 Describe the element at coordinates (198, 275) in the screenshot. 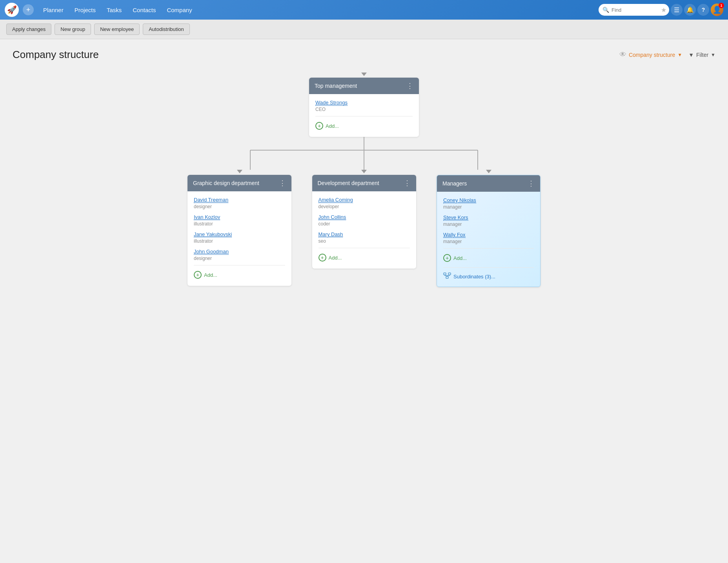

I see `left-add-circle-icon: +` at that location.